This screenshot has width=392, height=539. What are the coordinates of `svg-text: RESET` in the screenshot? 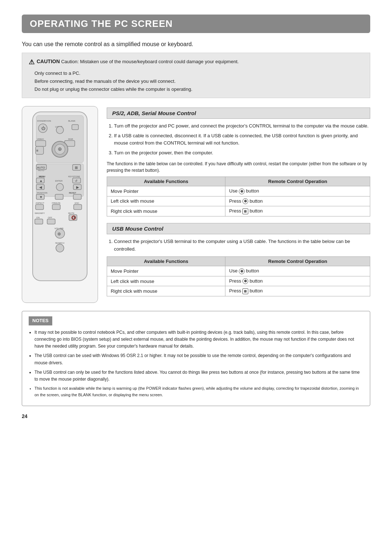 It's located at (73, 193).